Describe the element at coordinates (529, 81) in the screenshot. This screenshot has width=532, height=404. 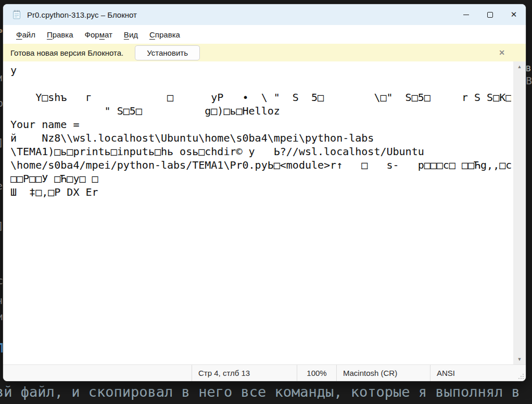
I see `background-text-fragment: B` at that location.